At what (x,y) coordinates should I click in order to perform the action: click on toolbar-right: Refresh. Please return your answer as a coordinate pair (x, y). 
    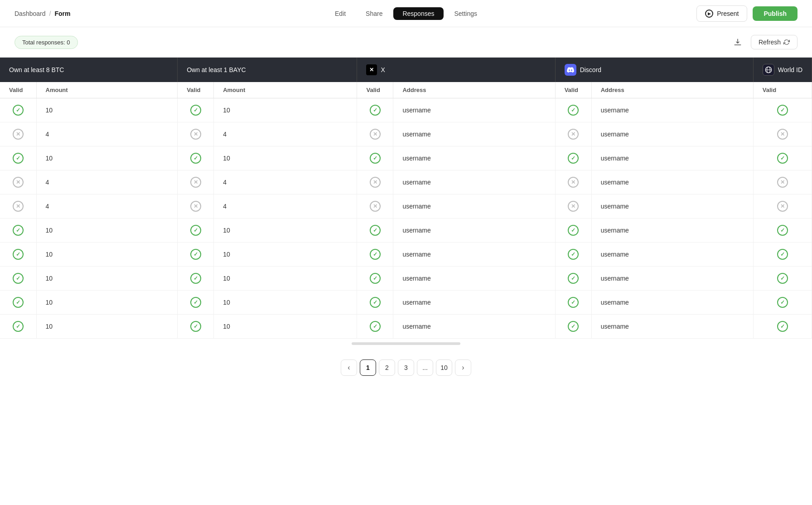
    Looking at the image, I should click on (764, 42).